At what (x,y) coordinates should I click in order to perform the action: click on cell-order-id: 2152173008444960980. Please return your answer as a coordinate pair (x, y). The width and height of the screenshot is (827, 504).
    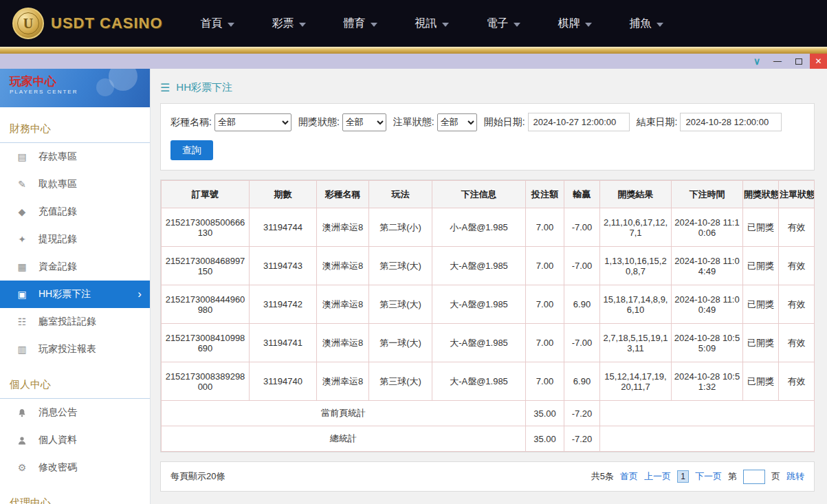
    Looking at the image, I should click on (206, 305).